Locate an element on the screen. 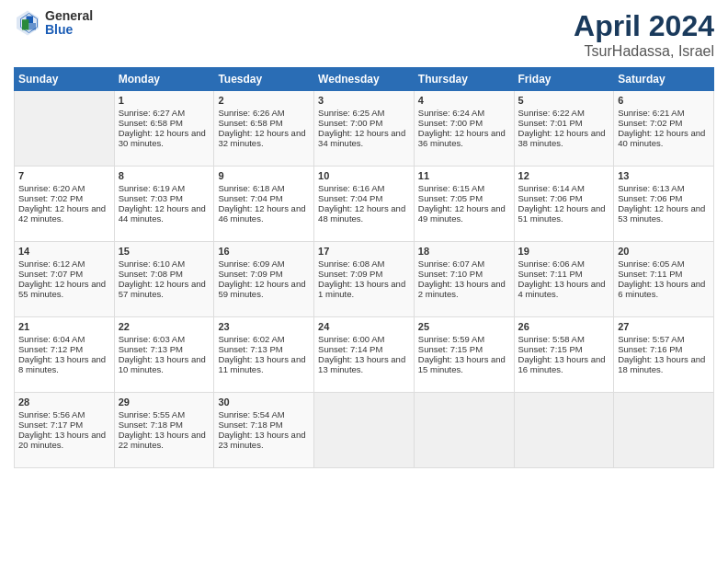 The width and height of the screenshot is (728, 563). day-number: 25 is located at coordinates (464, 327).